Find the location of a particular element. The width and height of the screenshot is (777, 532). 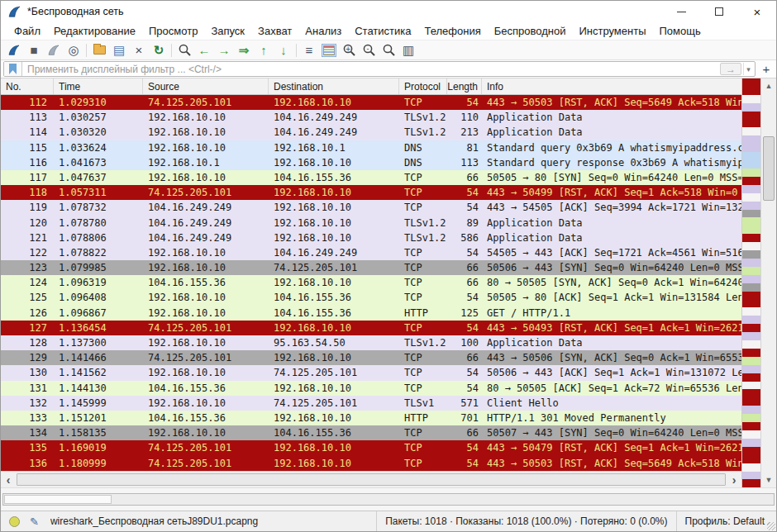

window-title: *Беспроводная сеть is located at coordinates (345, 12).